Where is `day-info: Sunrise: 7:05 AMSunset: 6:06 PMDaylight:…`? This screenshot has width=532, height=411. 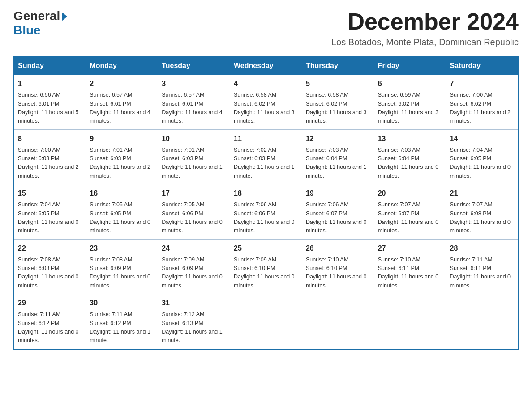 day-info: Sunrise: 7:05 AMSunset: 6:06 PMDaylight:… is located at coordinates (194, 218).